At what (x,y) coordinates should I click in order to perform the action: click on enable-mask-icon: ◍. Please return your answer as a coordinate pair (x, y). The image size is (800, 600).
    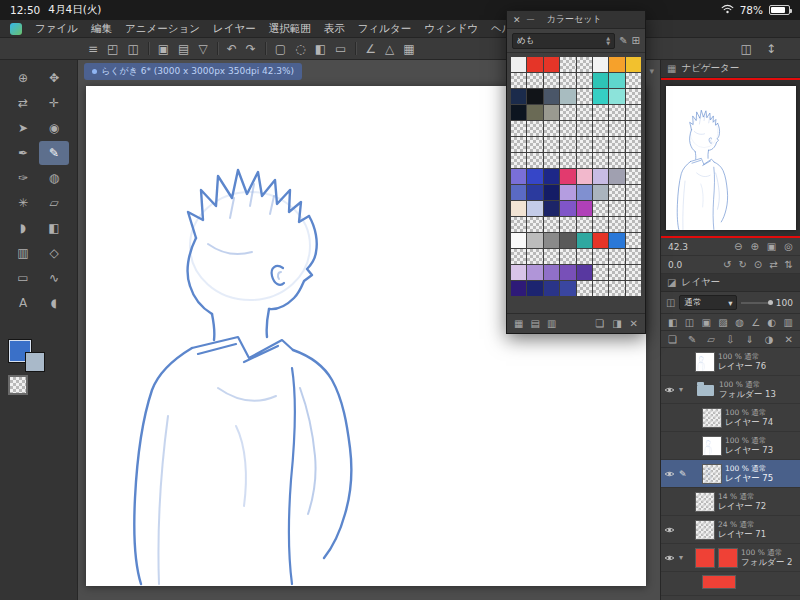
    Looking at the image, I should click on (740, 322).